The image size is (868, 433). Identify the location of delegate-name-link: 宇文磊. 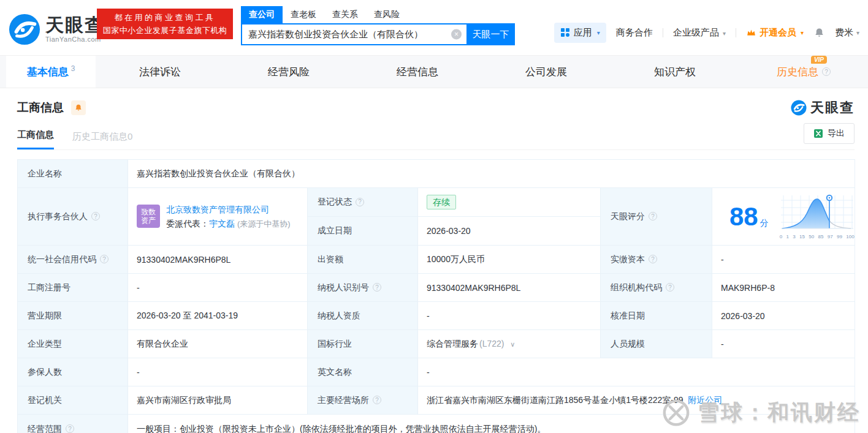
(222, 224).